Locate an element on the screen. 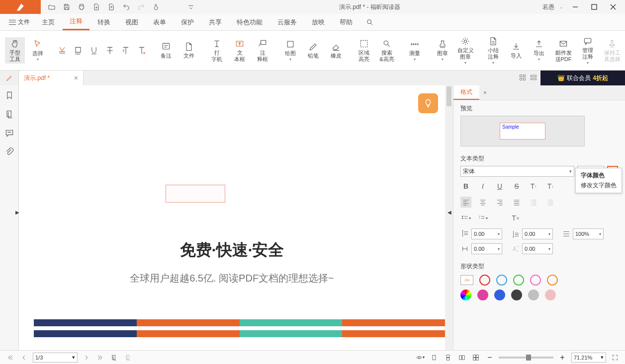  shape-fill-blue is located at coordinates (500, 295).